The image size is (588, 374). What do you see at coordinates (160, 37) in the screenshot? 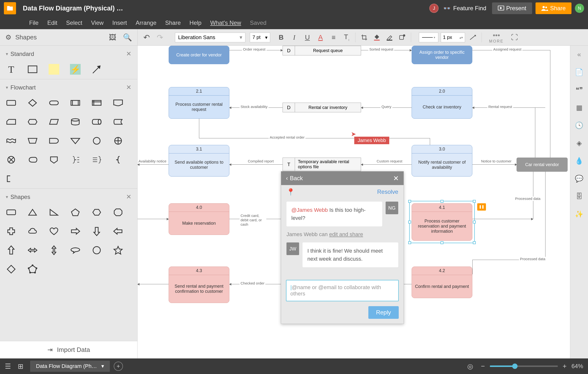
I see `redo-button: ↷` at bounding box center [160, 37].